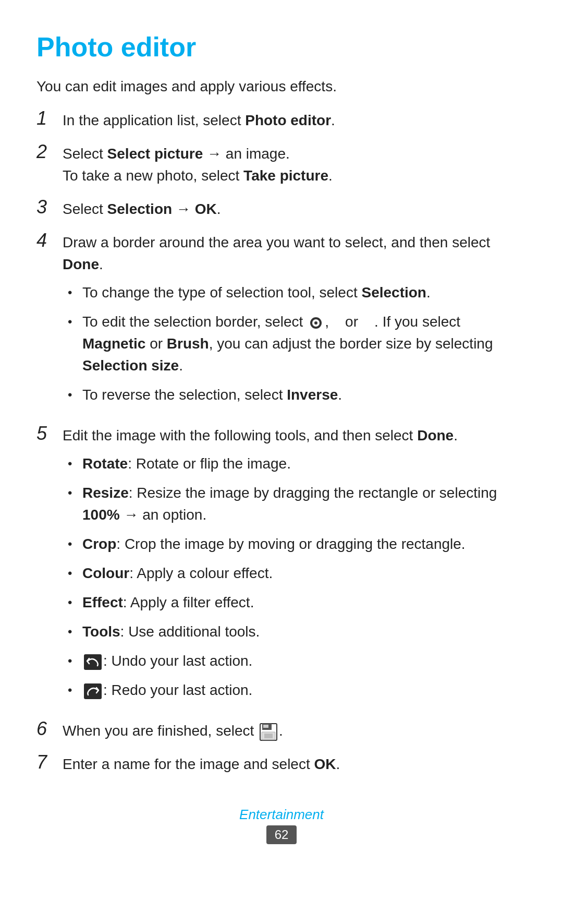 The image size is (563, 924). Describe the element at coordinates (93, 691) in the screenshot. I see `redo-icon` at that location.